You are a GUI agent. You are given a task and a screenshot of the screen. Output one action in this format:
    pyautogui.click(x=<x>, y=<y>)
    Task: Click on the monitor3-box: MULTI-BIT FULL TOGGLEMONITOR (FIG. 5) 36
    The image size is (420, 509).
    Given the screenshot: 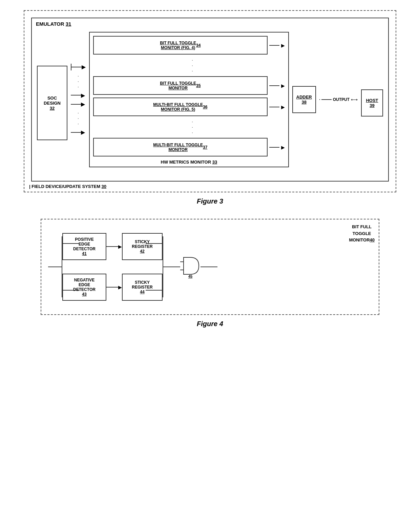 What is the action you would take?
    pyautogui.click(x=180, y=107)
    